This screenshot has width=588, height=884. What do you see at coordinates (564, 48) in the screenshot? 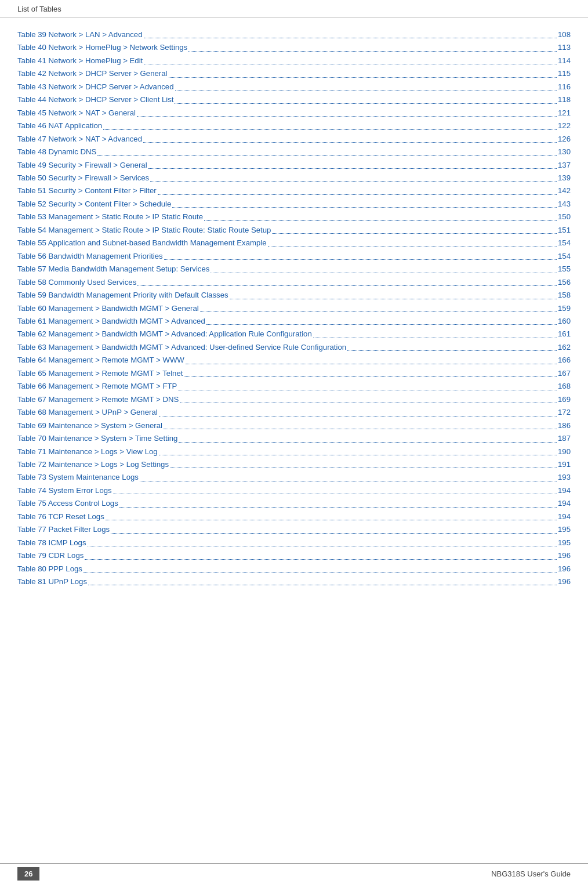
I see `page-number: 113` at bounding box center [564, 48].